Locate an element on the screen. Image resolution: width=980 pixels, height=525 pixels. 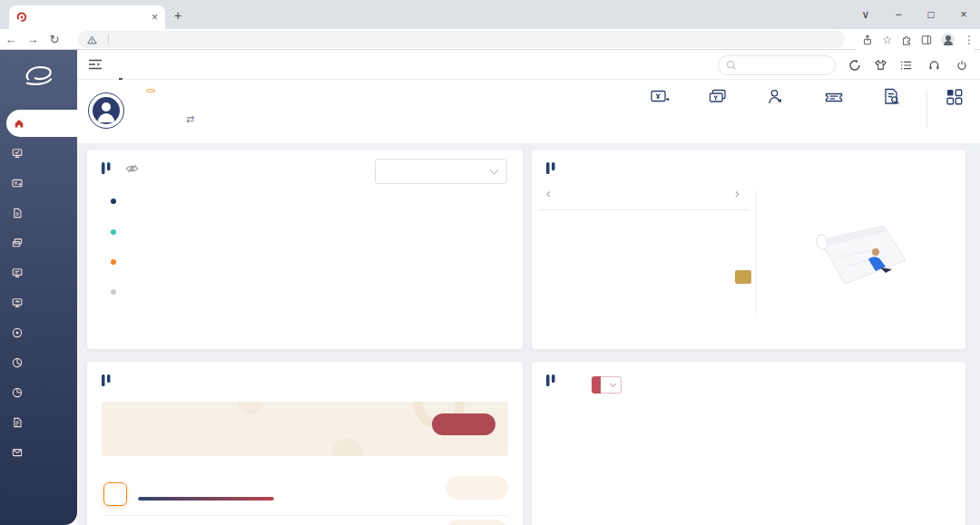
quick-action-all is located at coordinates (955, 100).